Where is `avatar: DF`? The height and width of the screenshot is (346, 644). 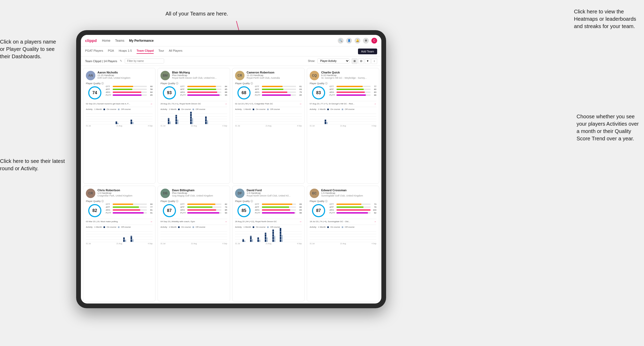
avatar: DF is located at coordinates (240, 193).